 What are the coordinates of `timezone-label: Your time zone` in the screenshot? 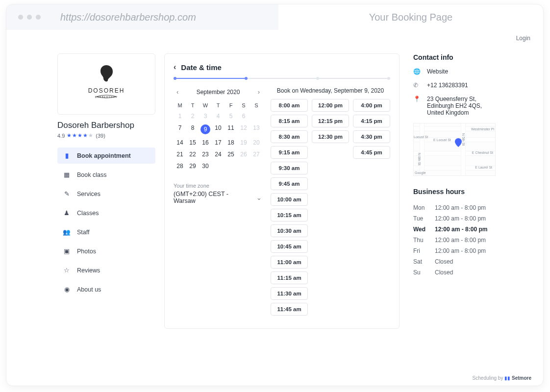 It's located at (218, 186).